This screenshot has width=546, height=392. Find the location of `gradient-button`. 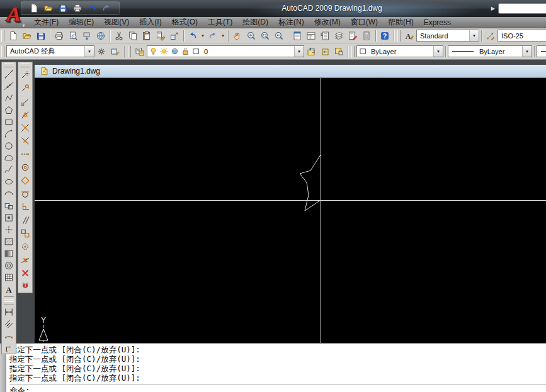

gradient-button is located at coordinates (9, 253).